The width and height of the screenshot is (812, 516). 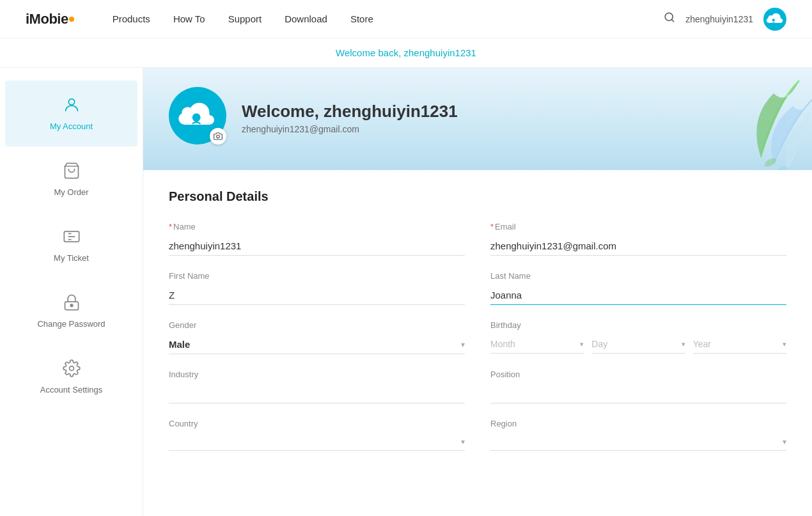 I want to click on form-group-country: Country ▾, so click(x=317, y=435).